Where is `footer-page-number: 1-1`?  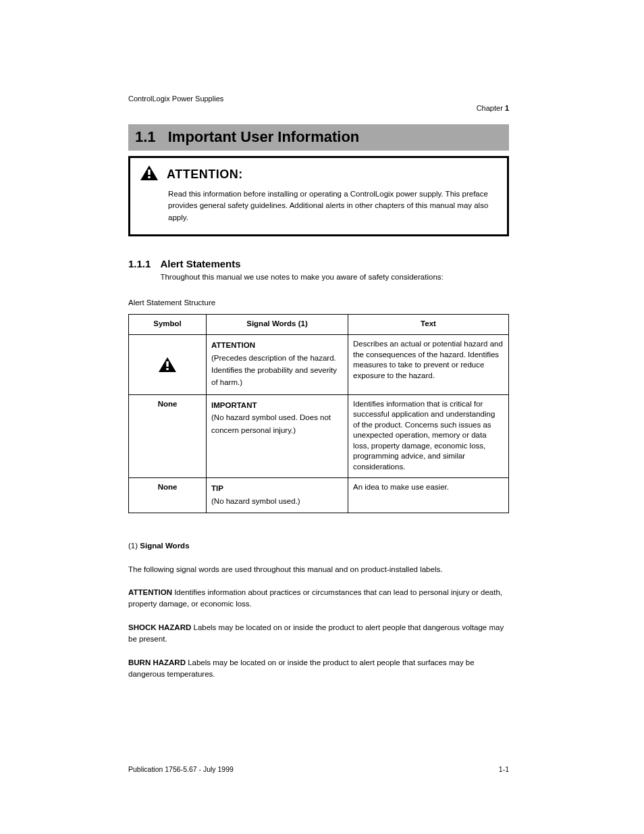
footer-page-number: 1-1 is located at coordinates (504, 769).